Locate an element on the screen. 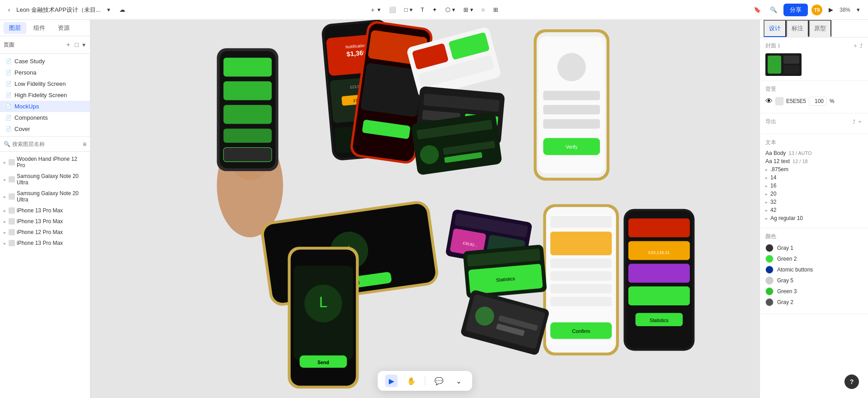 This screenshot has height=398, width=868. export-label: 导出 is located at coordinates (771, 122).